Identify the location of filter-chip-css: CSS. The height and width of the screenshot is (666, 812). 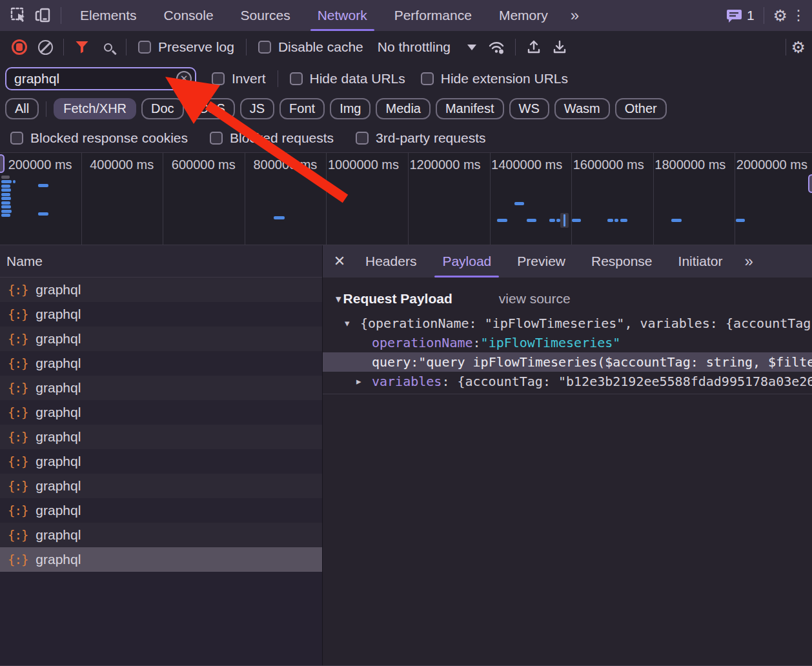
(212, 108).